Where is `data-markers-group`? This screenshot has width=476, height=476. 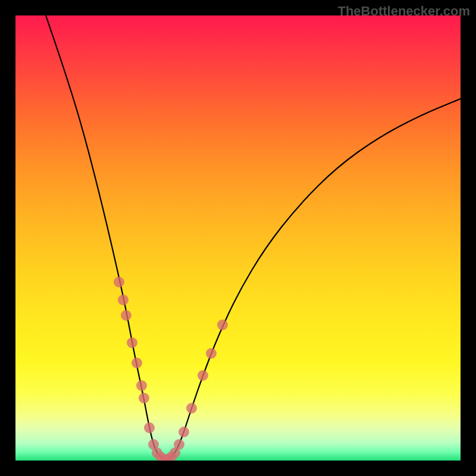 data-markers-group is located at coordinates (171, 369).